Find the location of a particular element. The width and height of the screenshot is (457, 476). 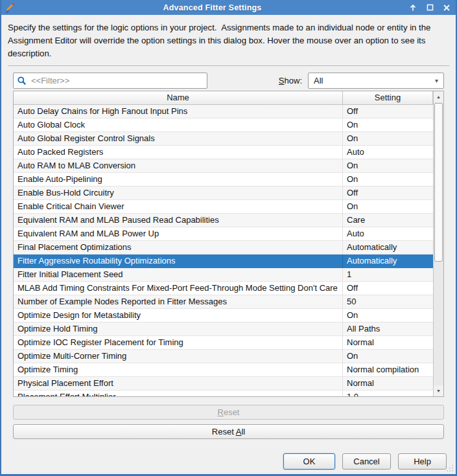

assignment-pencil-icon is located at coordinates (11, 8).